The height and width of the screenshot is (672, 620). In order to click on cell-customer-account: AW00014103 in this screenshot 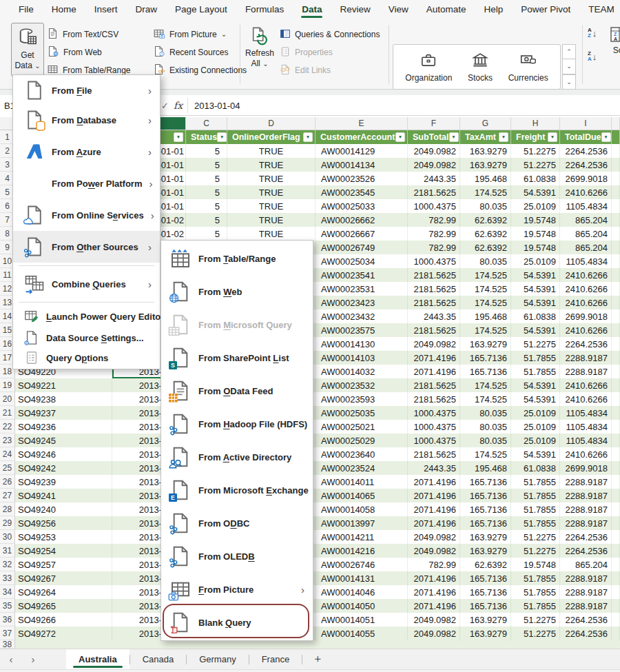, I will do `click(362, 358)`.